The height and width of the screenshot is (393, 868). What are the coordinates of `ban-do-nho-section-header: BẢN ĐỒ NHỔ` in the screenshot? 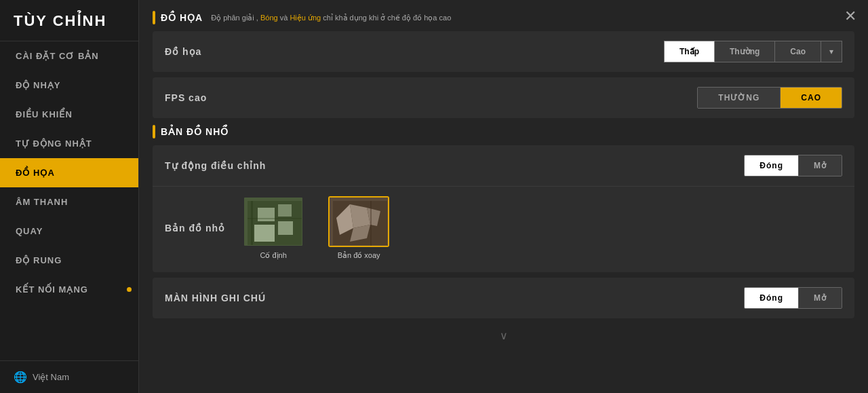 It's located at (503, 132).